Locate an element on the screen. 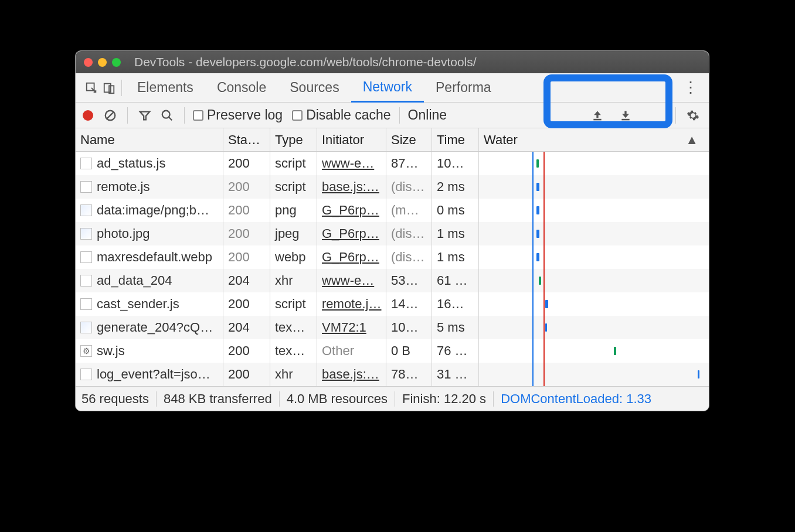  cell-init: VM72:1 is located at coordinates (344, 328).